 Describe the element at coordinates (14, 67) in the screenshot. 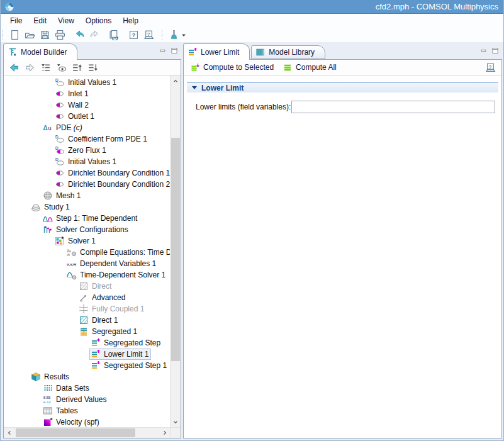

I see `back-button` at that location.